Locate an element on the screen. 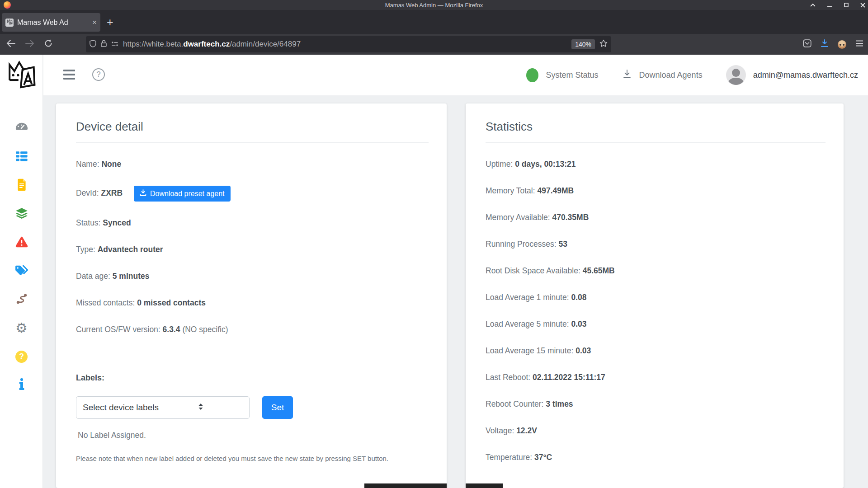 The height and width of the screenshot is (488, 868). minimize-window-icon is located at coordinates (830, 5).